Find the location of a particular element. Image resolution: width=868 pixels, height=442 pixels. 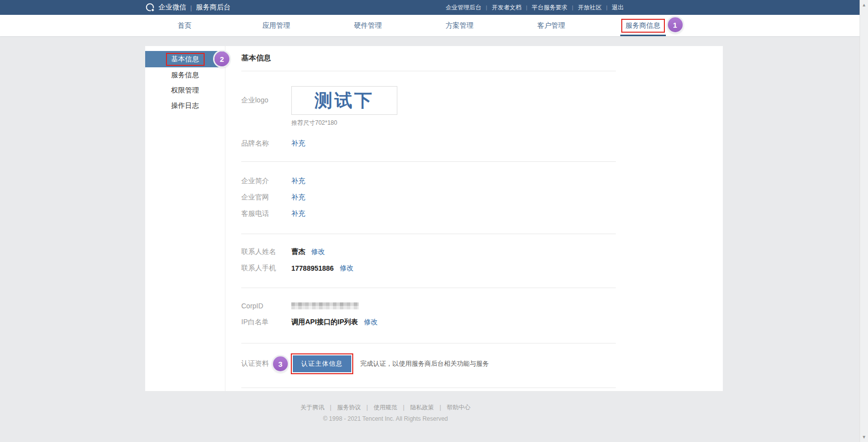

field-label: 客服电话 is located at coordinates (267, 214).